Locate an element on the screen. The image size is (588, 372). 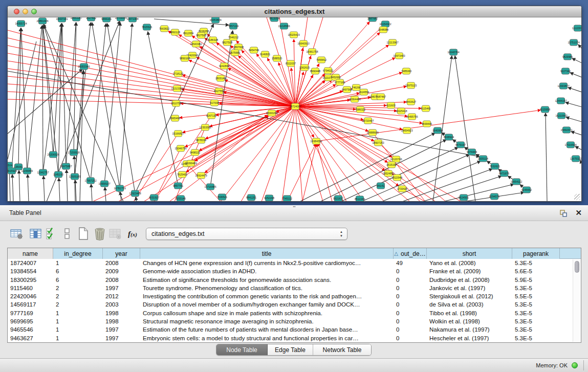
graph-node: 1640954 is located at coordinates (438, 130).